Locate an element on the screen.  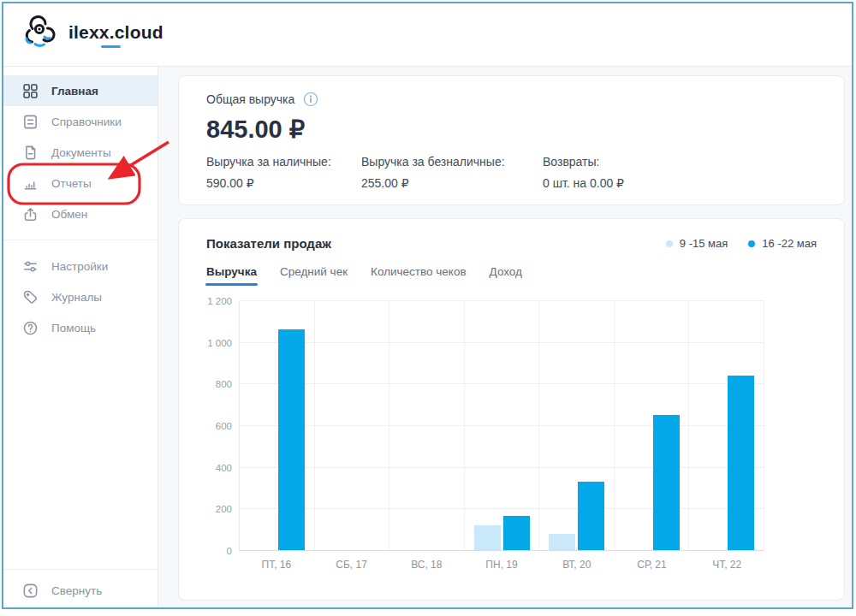
sidebar-item-label: Главная is located at coordinates (75, 91).